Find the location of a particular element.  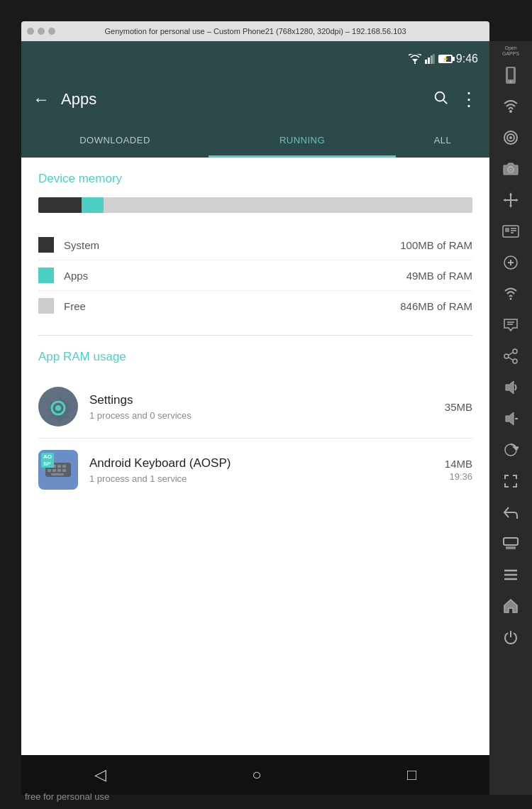

sidebar-wifi is located at coordinates (511, 106).